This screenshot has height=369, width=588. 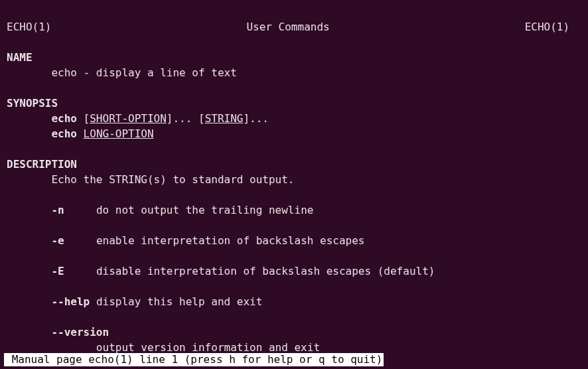 I want to click on status-bar: Manual page echo(1) line 1 (press h for …, so click(x=194, y=360).